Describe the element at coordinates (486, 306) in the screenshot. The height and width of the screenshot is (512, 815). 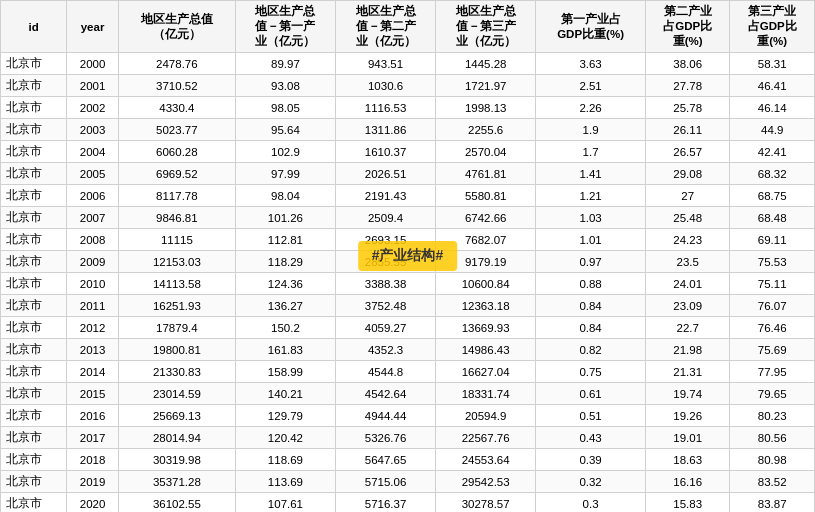
I see `cell-gdp_tertiary: 12363.18` at that location.